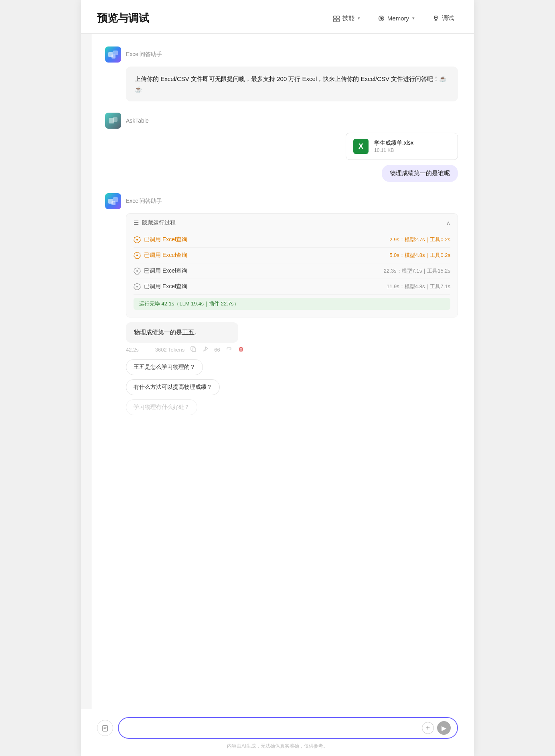 This screenshot has height=756, width=555. Describe the element at coordinates (241, 349) in the screenshot. I see `delete-icon` at that location.